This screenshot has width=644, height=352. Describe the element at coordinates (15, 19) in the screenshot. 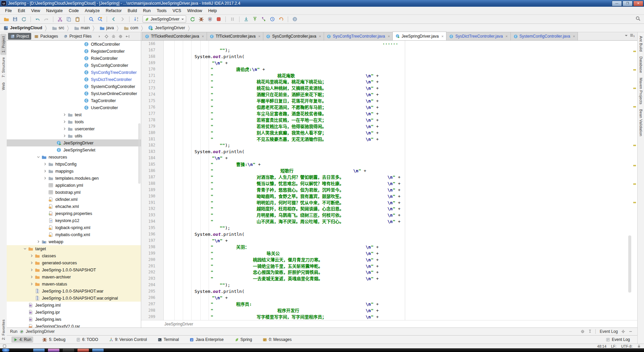

I see `save-icon` at that location.